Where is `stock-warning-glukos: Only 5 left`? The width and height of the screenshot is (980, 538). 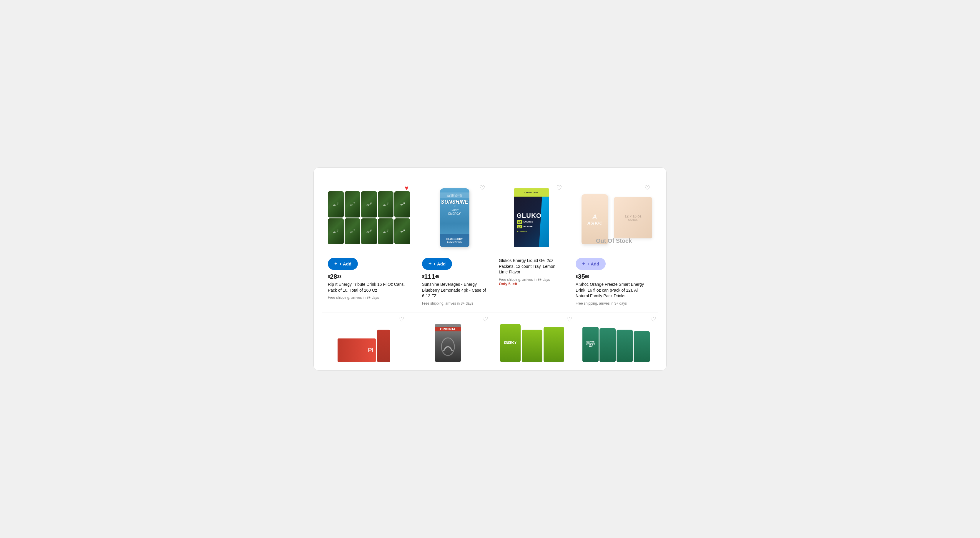 stock-warning-glukos: Only 5 left is located at coordinates (531, 284).